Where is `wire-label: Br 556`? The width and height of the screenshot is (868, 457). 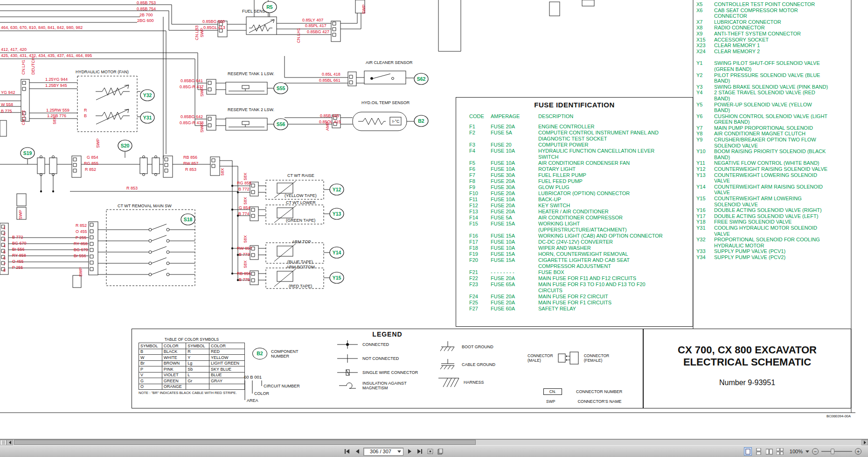
wire-label: Br 556 is located at coordinates (80, 256).